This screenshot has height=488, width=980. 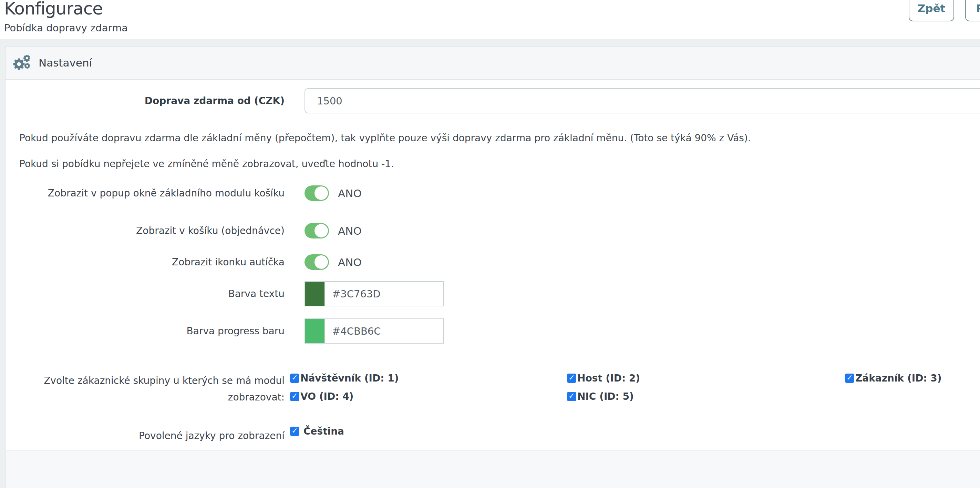 What do you see at coordinates (65, 62) in the screenshot?
I see `panel-title: Nastavení` at bounding box center [65, 62].